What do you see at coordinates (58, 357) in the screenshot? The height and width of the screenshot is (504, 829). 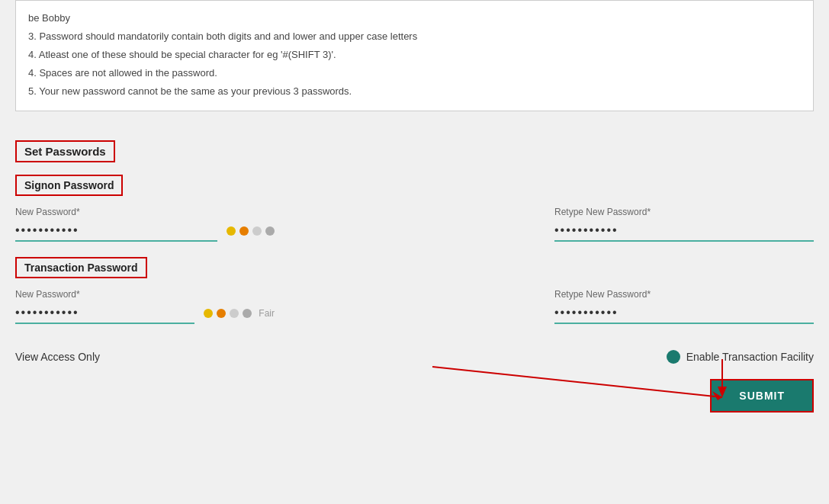 I see `view-access-label: View Access Only` at bounding box center [58, 357].